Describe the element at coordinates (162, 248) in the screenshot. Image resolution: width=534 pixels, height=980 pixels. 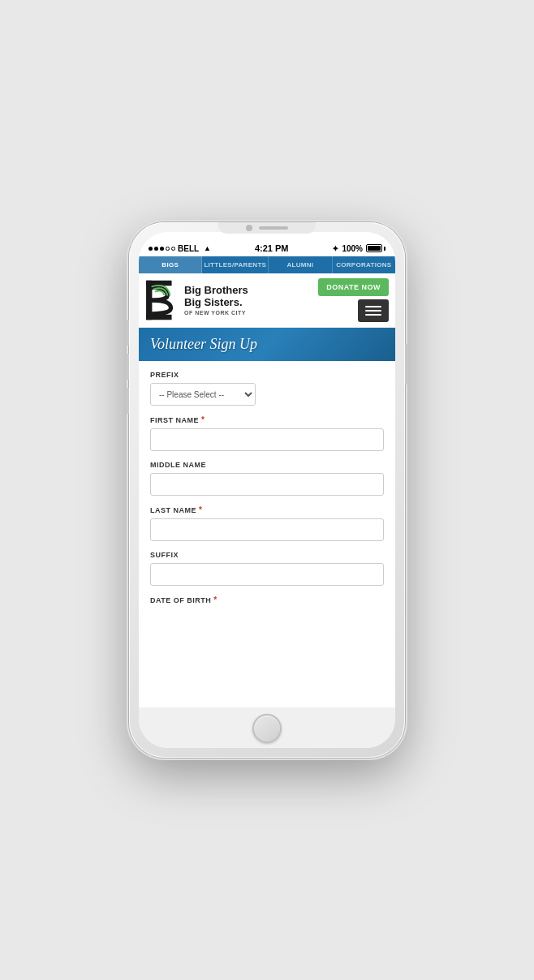
I see `signal-dots` at that location.